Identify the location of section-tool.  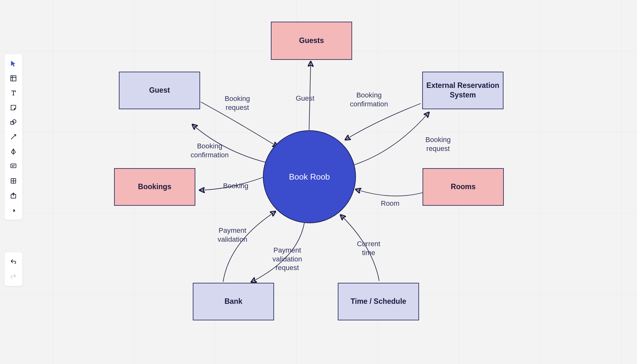
(13, 181).